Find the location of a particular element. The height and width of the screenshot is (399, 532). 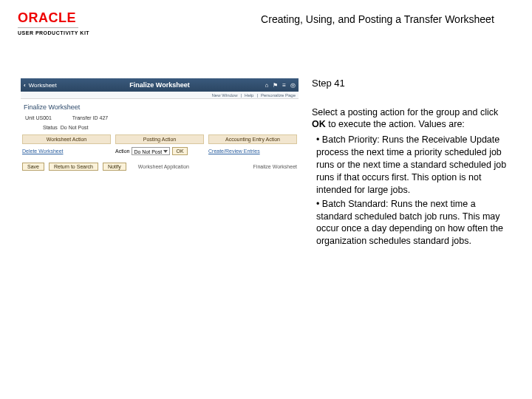

target-icon: ◎ is located at coordinates (293, 86).